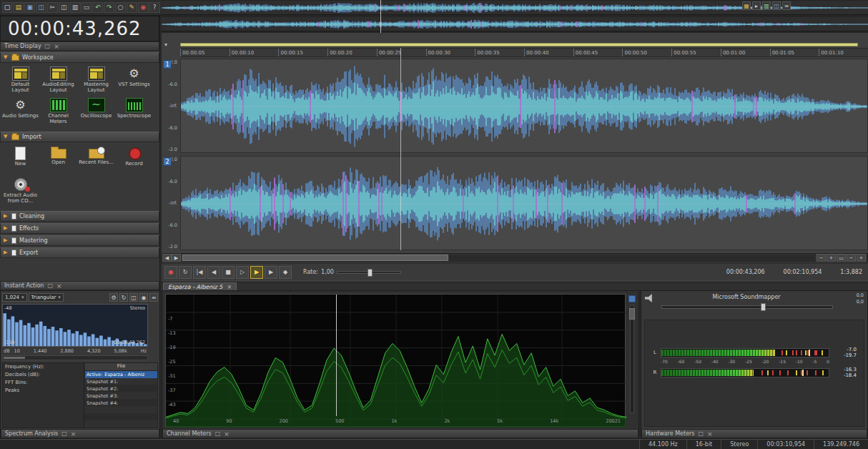  What do you see at coordinates (59, 112) in the screenshot?
I see `workspace-item: Channel Meters` at bounding box center [59, 112].